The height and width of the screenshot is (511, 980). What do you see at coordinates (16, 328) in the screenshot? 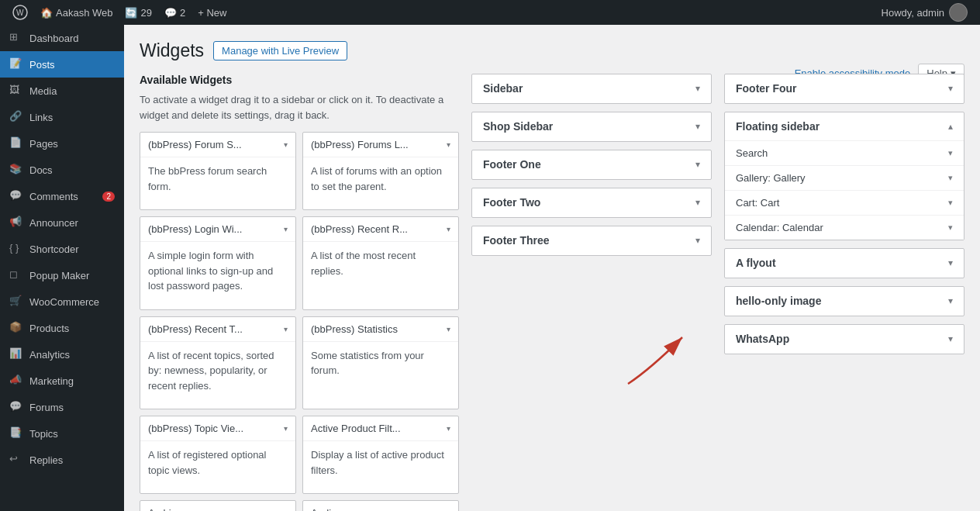
I see `menu-icon-products: 📦` at bounding box center [16, 328].